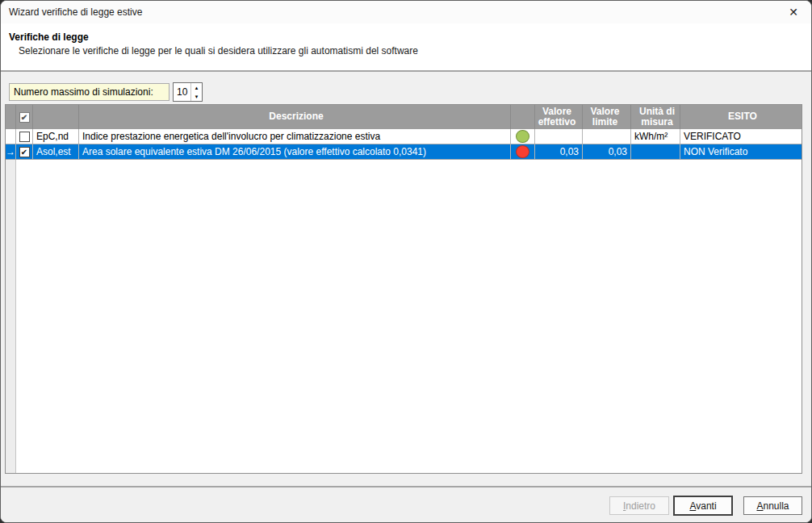 The height and width of the screenshot is (523, 812). I want to click on header-unit: Unità di misura, so click(655, 117).